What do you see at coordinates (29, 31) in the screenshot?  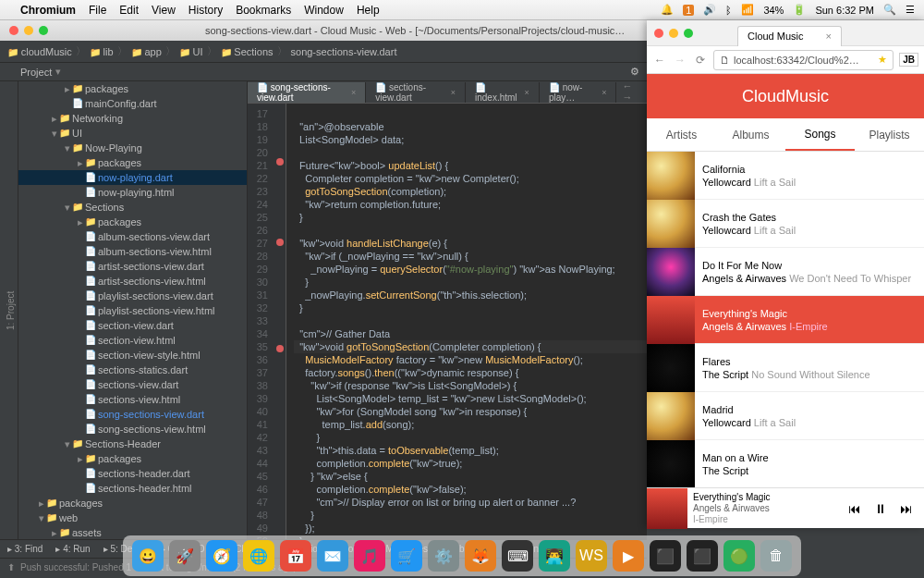 I see `window-minimize-icon` at bounding box center [29, 31].